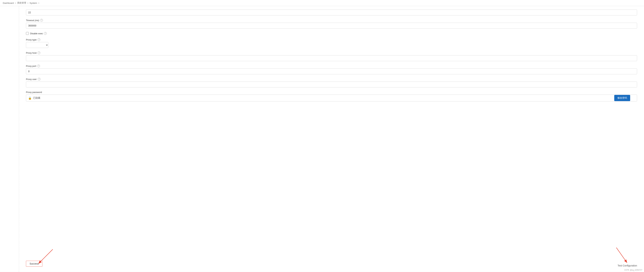 Image resolution: width=644 pixels, height=272 pixels. I want to click on proxy-host-label: Proxy host ?, so click(332, 53).